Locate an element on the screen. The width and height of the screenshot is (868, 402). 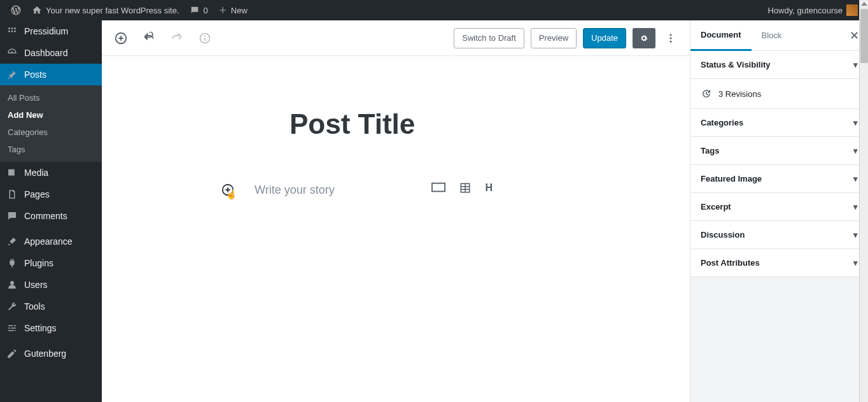
panel-label: Categories is located at coordinates (722, 122).